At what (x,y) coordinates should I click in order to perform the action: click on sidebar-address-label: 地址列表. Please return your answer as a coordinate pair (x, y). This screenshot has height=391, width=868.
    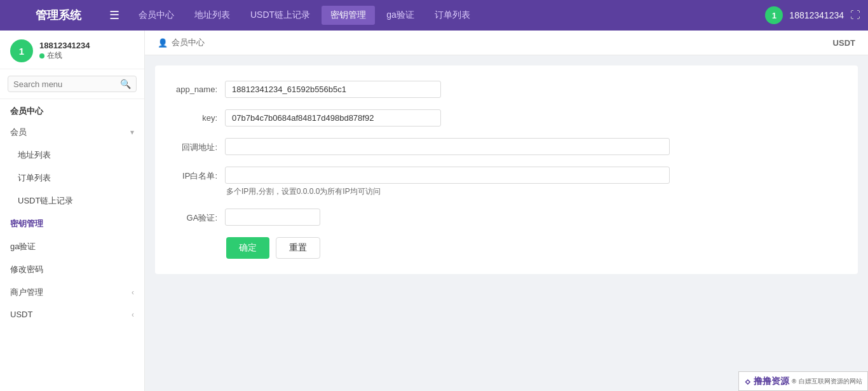
    Looking at the image, I should click on (34, 155).